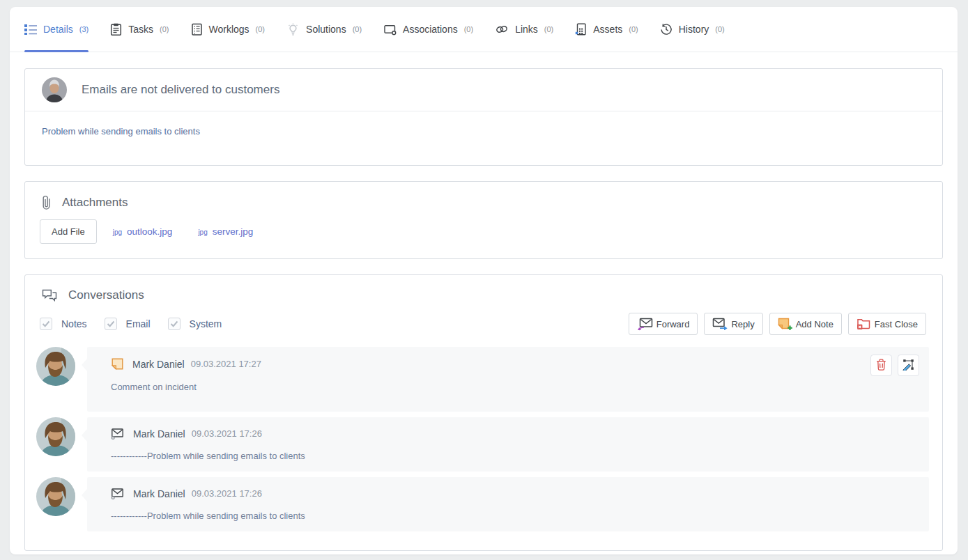 This screenshot has width=968, height=560. Describe the element at coordinates (139, 29) in the screenshot. I see `tab-tasks: Tasks(0)` at that location.